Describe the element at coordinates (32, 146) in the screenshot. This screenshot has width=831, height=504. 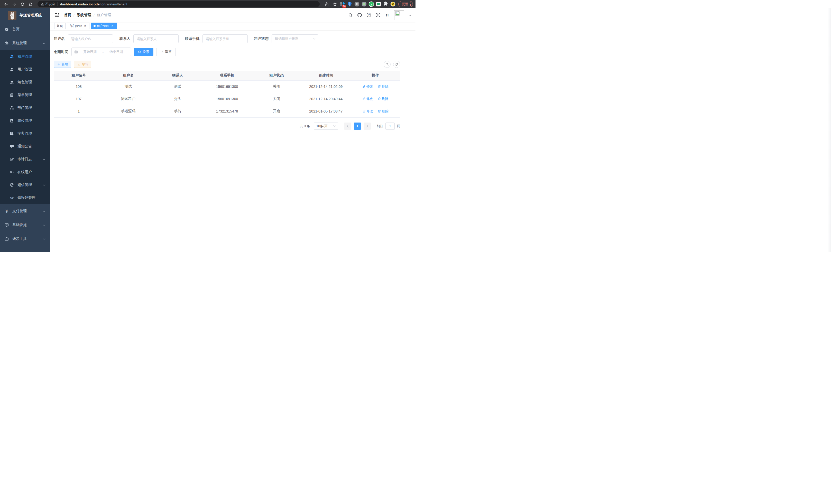
I see `sidebar-item-label: 通知公告` at that location.